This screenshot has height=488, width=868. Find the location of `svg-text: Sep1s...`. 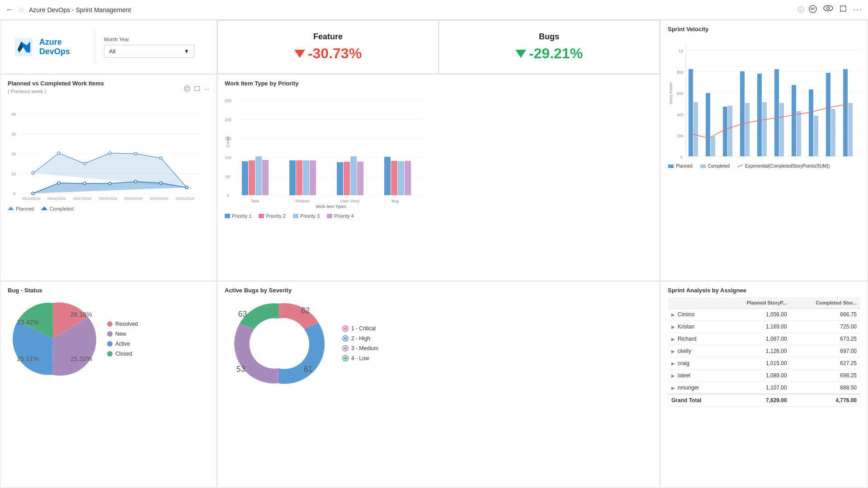

svg-text: Sep1s... is located at coordinates (695, 161).